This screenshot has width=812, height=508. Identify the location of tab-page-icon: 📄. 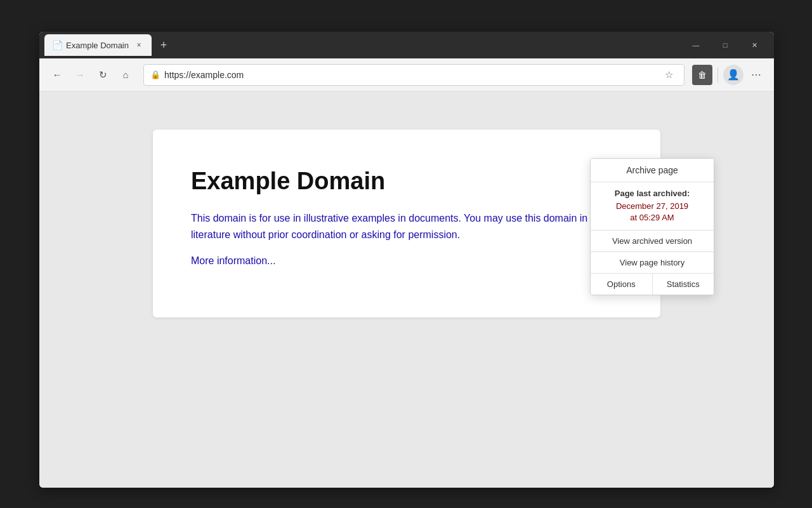
(56, 45).